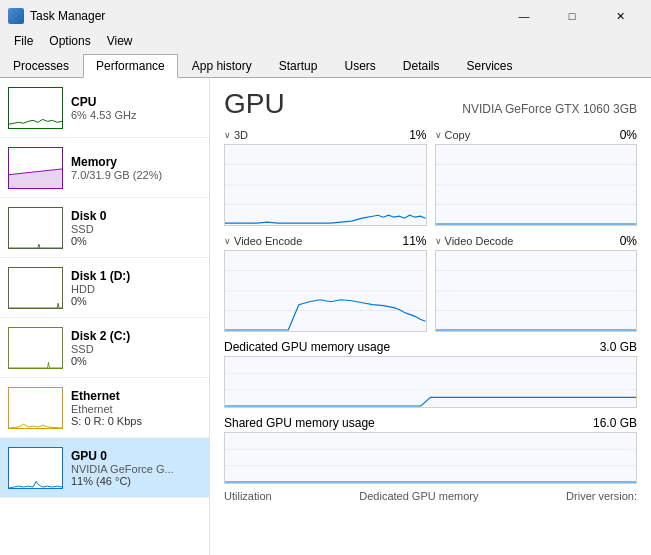 This screenshot has height=555, width=651. Describe the element at coordinates (536, 177) in the screenshot. I see `chart-copy: ∨ Copy 0%` at that location.